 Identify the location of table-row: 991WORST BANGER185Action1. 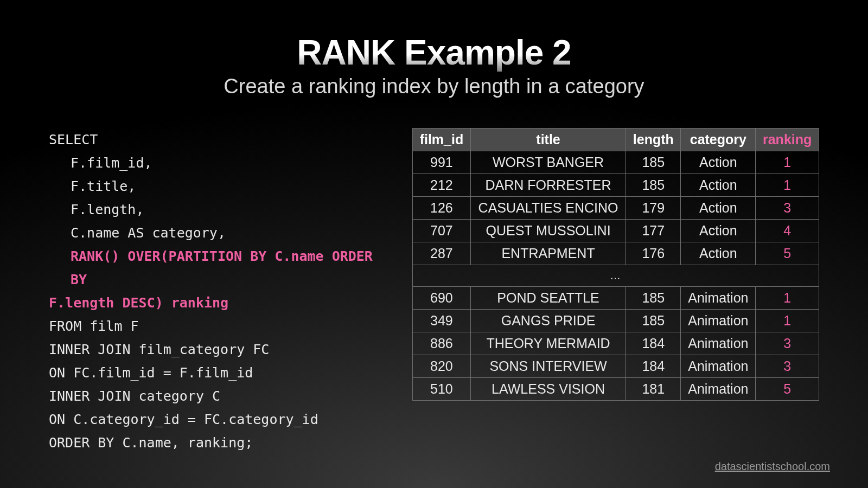
(616, 163).